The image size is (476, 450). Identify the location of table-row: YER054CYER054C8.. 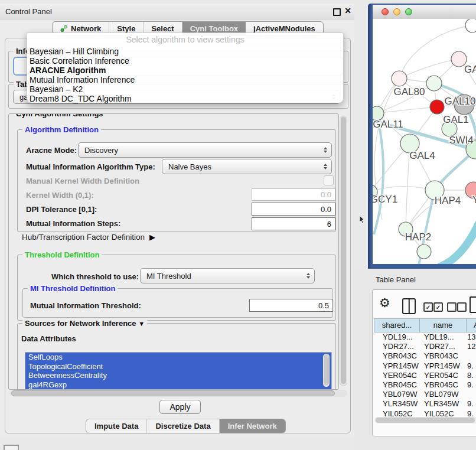
(425, 376).